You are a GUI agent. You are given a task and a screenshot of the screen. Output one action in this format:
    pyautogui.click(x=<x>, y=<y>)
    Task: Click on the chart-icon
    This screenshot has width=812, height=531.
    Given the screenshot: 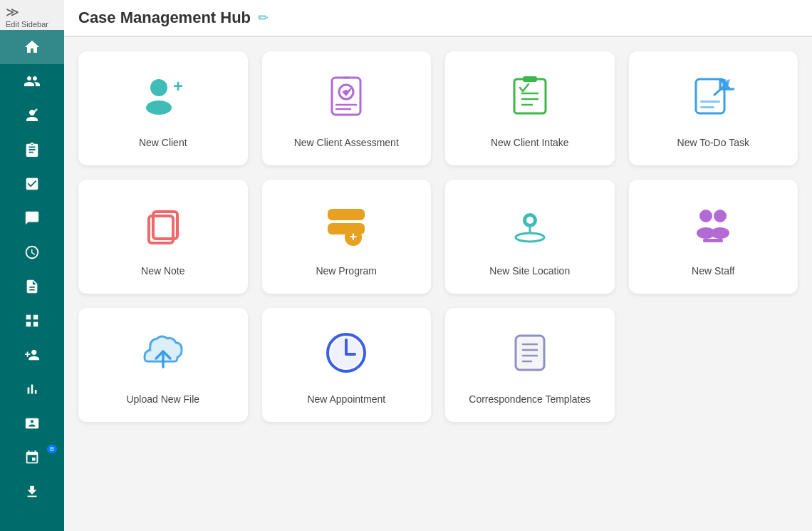 What is the action you would take?
    pyautogui.click(x=32, y=389)
    